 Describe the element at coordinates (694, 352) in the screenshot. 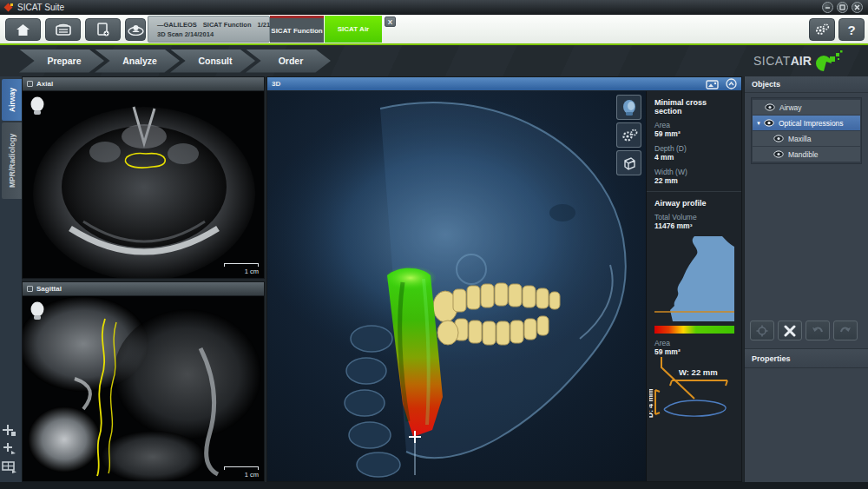

I see `annotation-area-value: 59 mm²` at that location.